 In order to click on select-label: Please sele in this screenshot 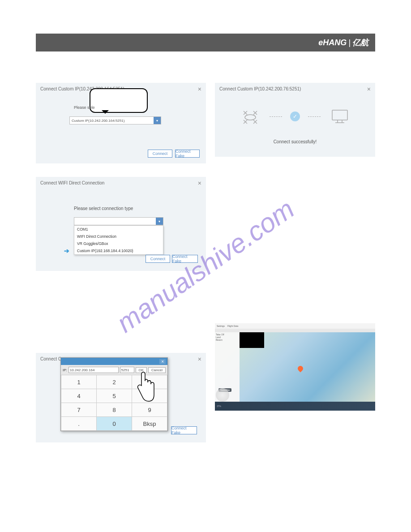, I will do `click(84, 107)`.